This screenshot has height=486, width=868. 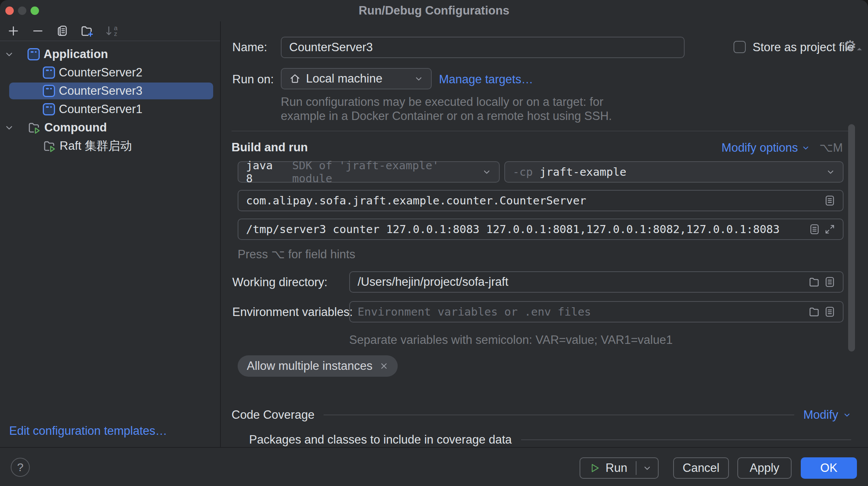 What do you see at coordinates (76, 54) in the screenshot?
I see `tree-item-label: Application` at bounding box center [76, 54].